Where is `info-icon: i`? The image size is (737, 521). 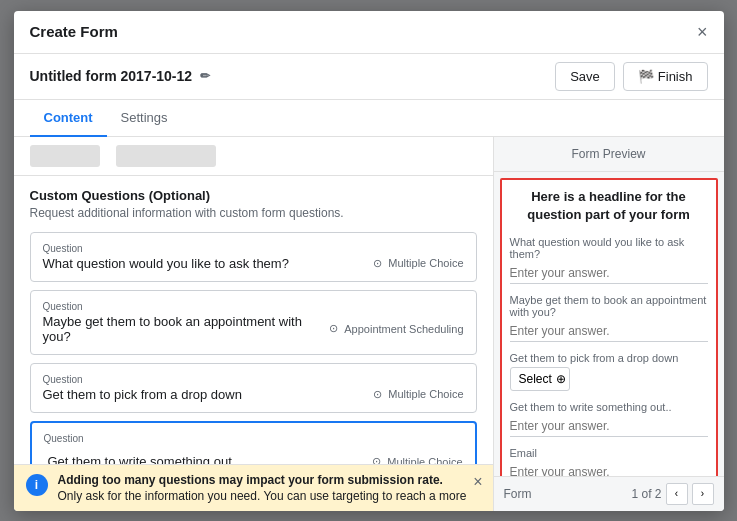 info-icon: i is located at coordinates (37, 485).